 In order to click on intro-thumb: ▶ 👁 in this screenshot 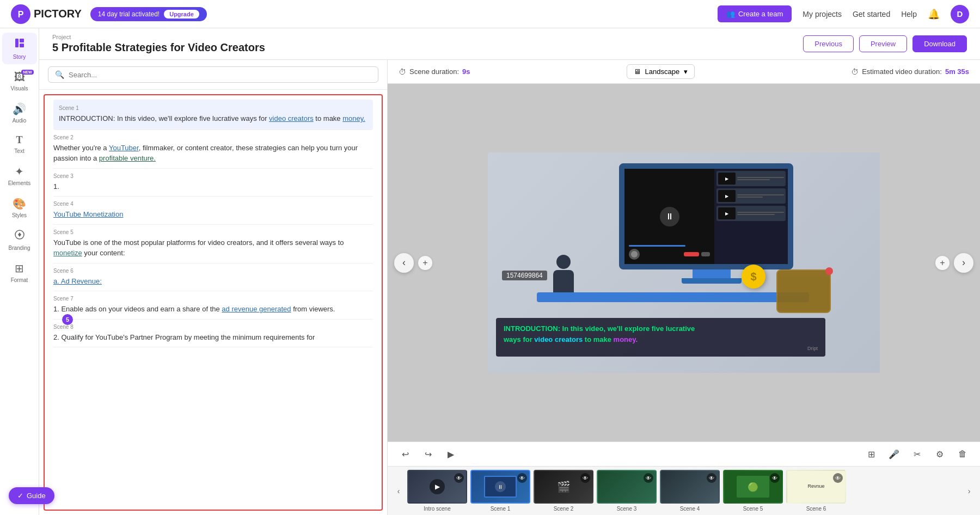, I will do `click(437, 487)`.